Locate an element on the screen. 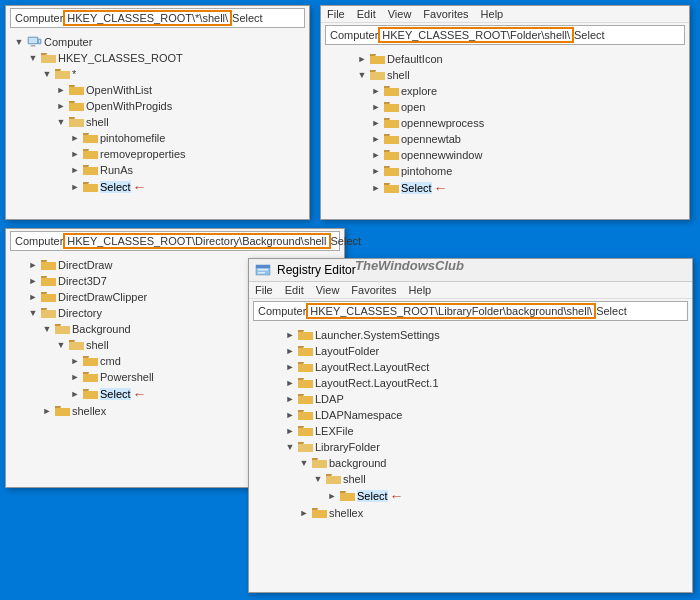 This screenshot has width=700, height=600. tree-item: ► OpenWithProgids is located at coordinates (158, 106).